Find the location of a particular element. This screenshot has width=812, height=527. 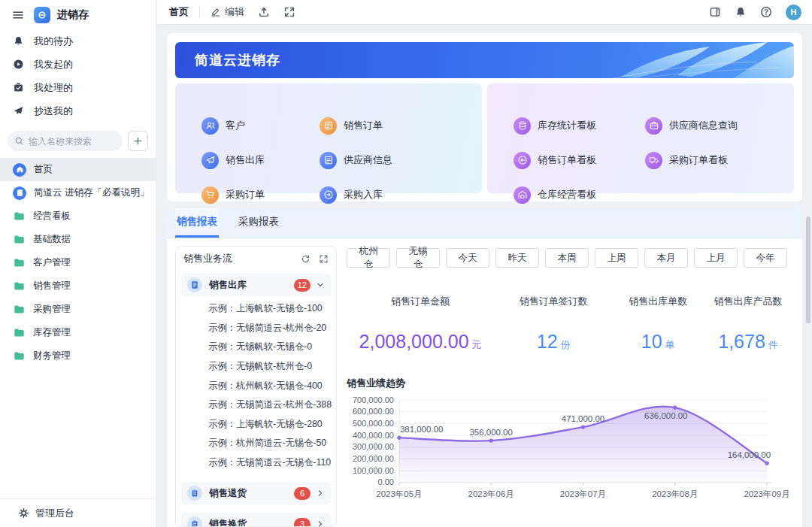

filter-warehouse-wuxi: 无锡仓 is located at coordinates (418, 258).